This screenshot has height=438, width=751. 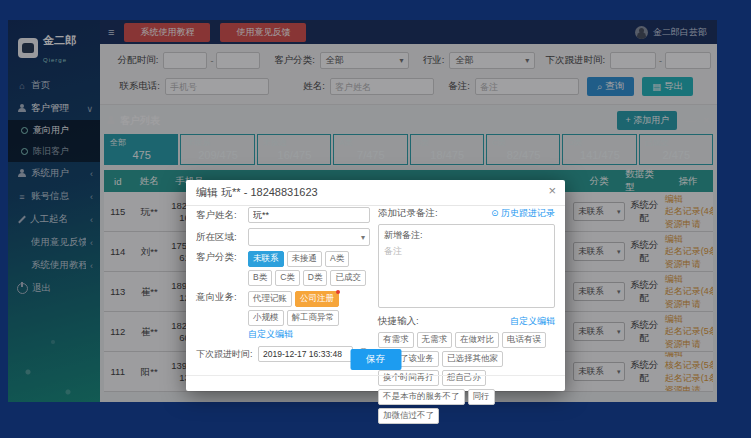 I want to click on biz-option: 小规模, so click(x=266, y=318).